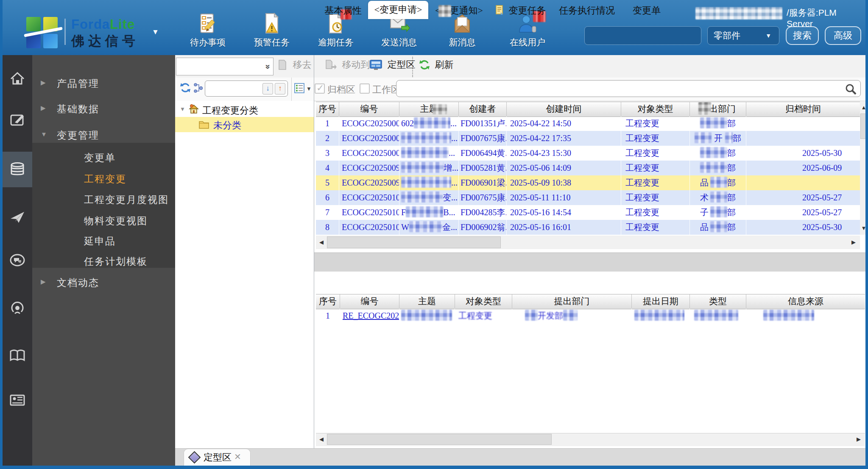  Describe the element at coordinates (299, 89) in the screenshot. I see `view-list-icon` at that location.